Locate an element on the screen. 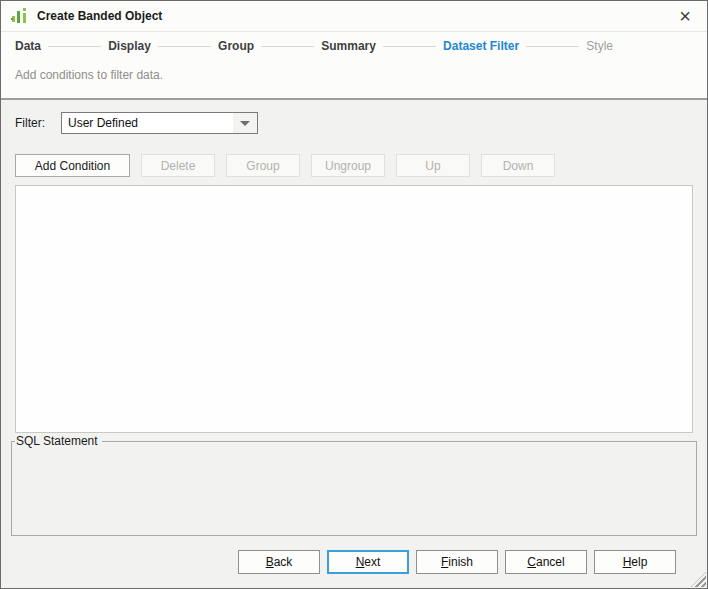  close-icon: × is located at coordinates (685, 16).